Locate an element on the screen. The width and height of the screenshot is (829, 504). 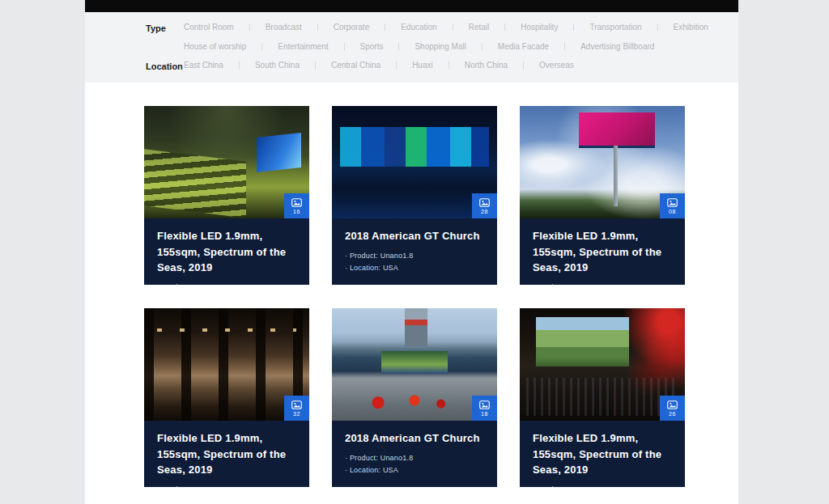
location-filter-label: Location is located at coordinates (165, 66).